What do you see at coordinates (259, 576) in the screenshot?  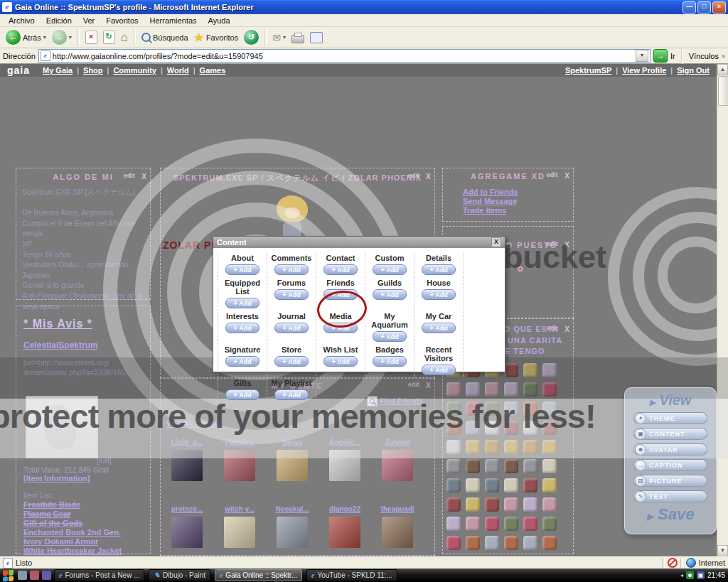 I see `task-button: e Gaia Online :: Spektr...` at bounding box center [259, 576].